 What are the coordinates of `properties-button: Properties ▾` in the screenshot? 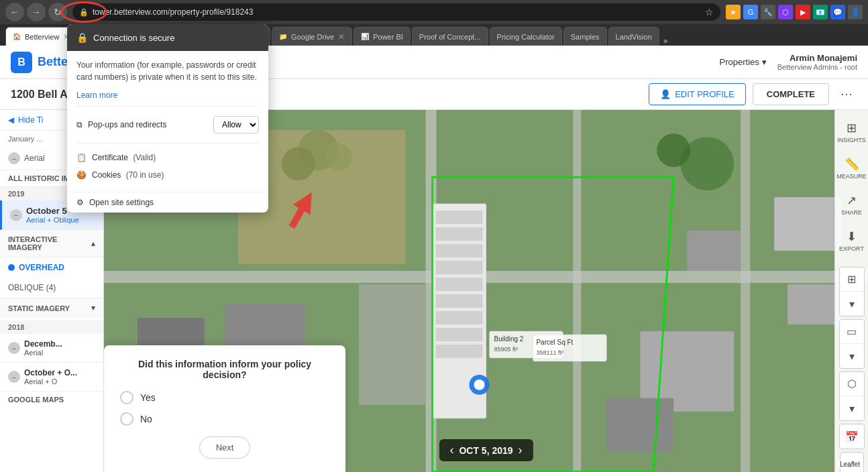 It's located at (743, 62).